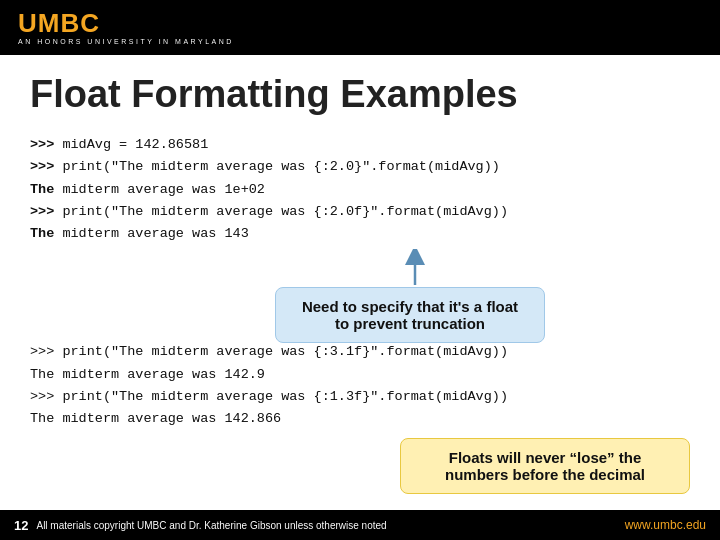 This screenshot has height=540, width=720. I want to click on code-line-2: >>> print("The midterm average was {:2.0…, so click(360, 167).